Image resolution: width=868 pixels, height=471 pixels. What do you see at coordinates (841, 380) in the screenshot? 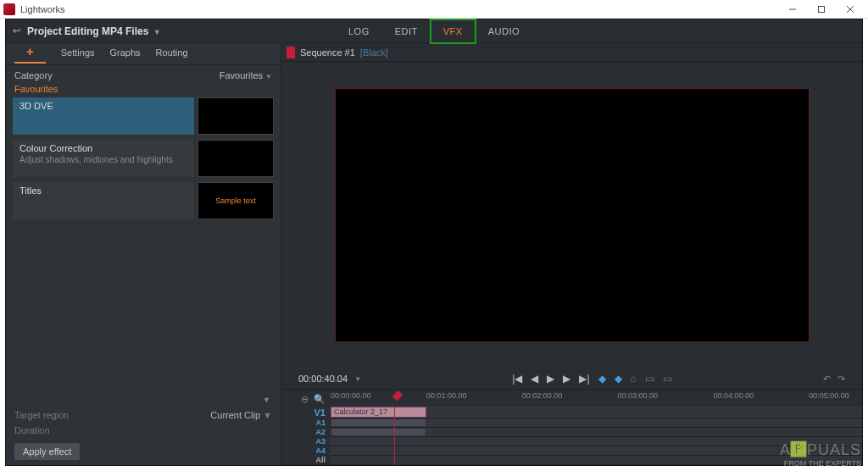
I see `redo-button: ↷` at bounding box center [841, 380].